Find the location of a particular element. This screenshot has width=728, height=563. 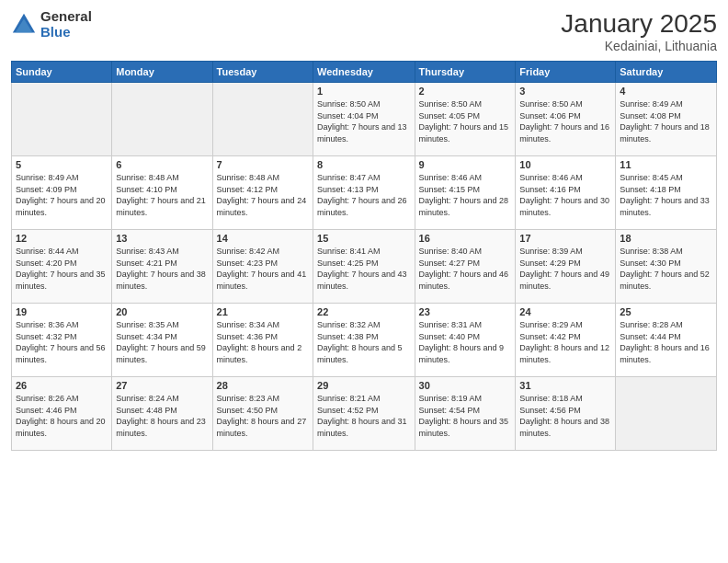

day-info: Sunrise: 8:50 AM Sunset: 4:06 PM Dayligh… is located at coordinates (565, 121).